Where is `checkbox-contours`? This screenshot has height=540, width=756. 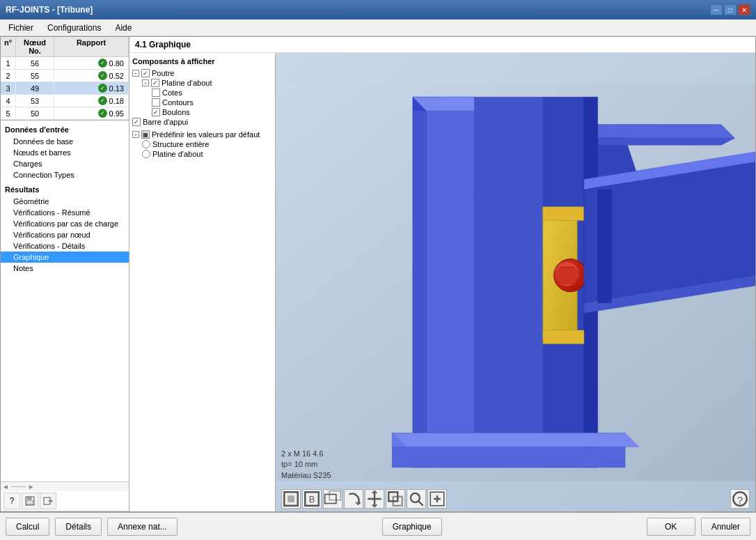
checkbox-contours is located at coordinates (156, 102).